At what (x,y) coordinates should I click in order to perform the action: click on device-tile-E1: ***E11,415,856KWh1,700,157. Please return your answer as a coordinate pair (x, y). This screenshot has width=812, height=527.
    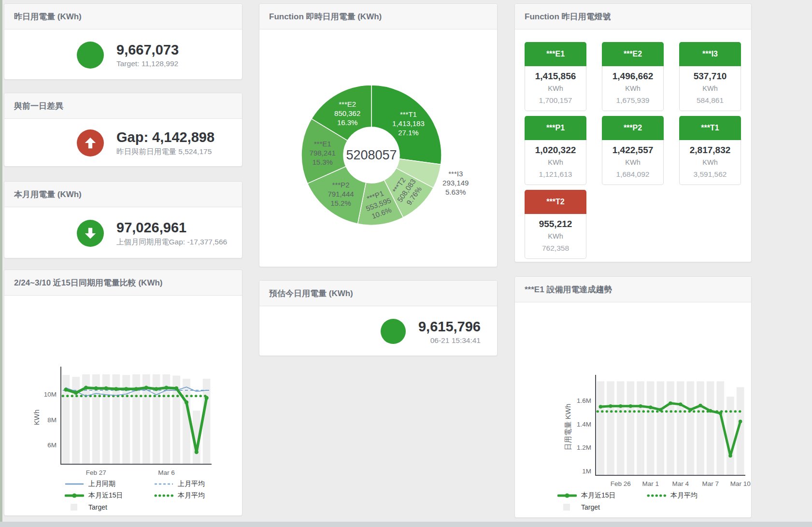
    Looking at the image, I should click on (556, 76).